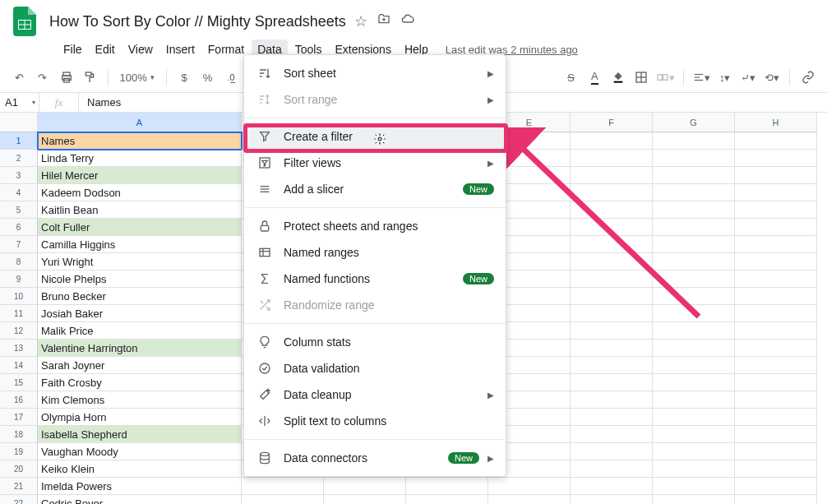 The width and height of the screenshot is (827, 504). What do you see at coordinates (375, 163) in the screenshot?
I see `menu-item-filter-views: Filter views▶` at bounding box center [375, 163].